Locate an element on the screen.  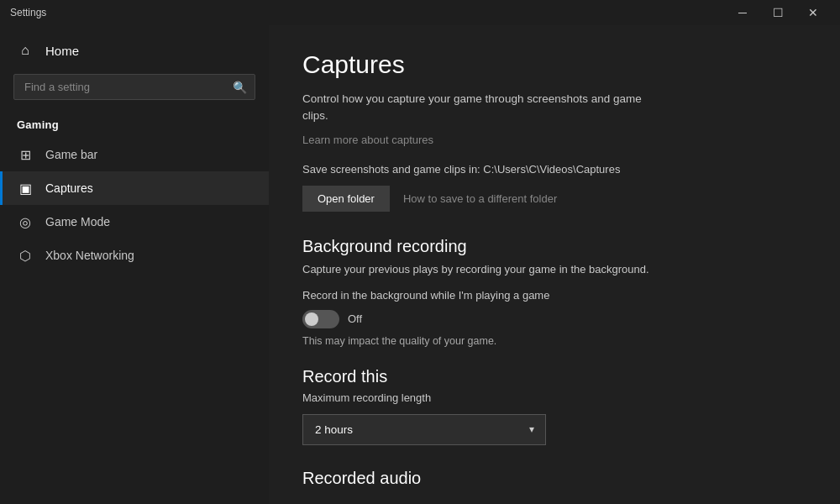
learn-more-link: Learn more about captures is located at coordinates (554, 139).